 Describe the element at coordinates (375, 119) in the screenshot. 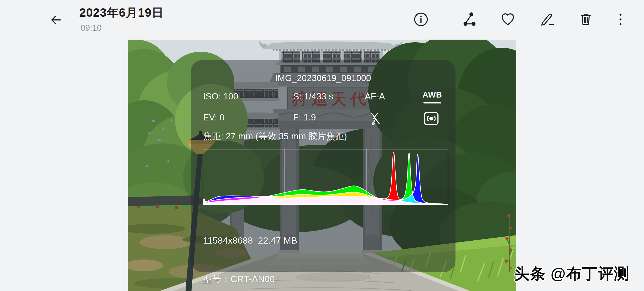

I see `flash-off-icon` at that location.